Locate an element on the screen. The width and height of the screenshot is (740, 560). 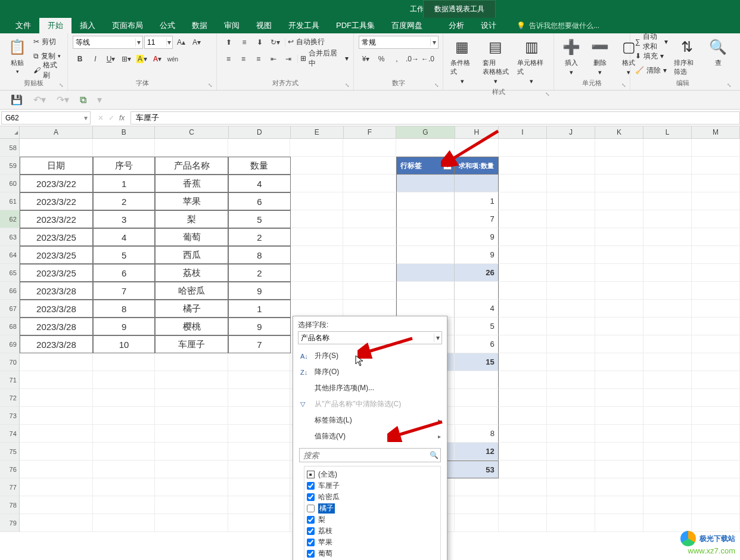
col-header: J is located at coordinates (571, 132).